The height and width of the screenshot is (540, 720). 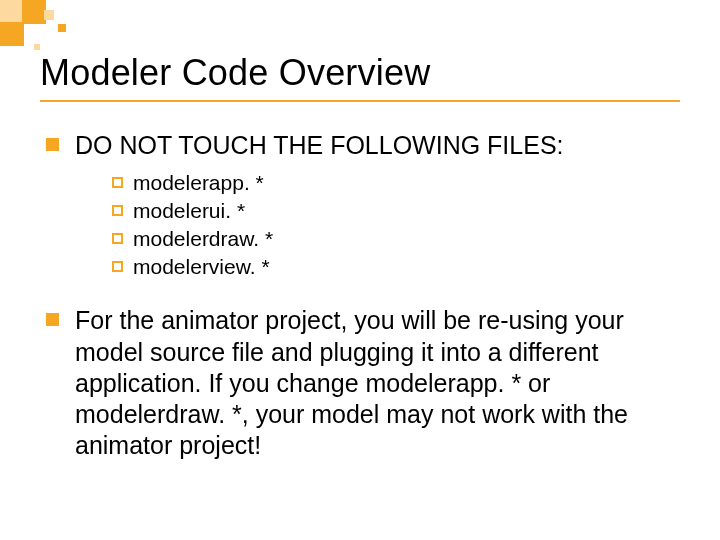 I want to click on bullet-level2: modelerdraw. *, so click(x=396, y=239).